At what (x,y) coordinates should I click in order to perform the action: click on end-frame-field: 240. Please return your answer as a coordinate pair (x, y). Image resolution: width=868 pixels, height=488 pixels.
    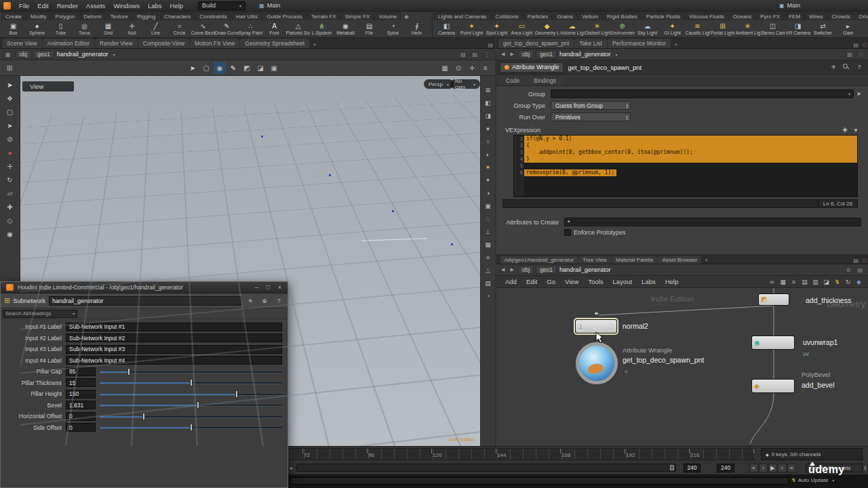
    Looking at the image, I should click on (726, 468).